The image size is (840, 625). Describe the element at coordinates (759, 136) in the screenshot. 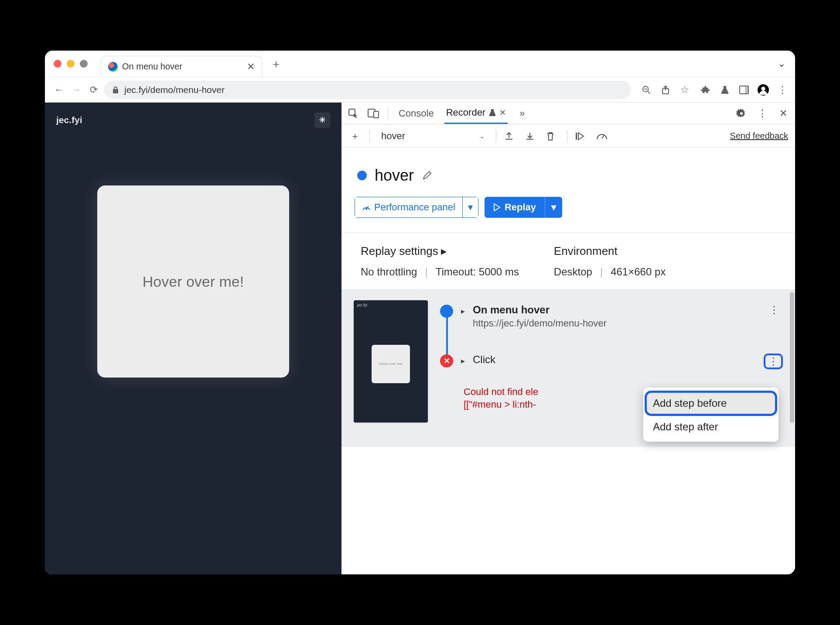

I see `send-feedback-link: Send feedback` at that location.